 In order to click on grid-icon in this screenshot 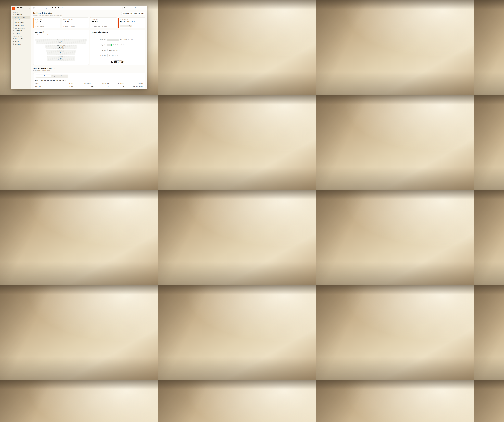, I will do `click(13, 15)`.